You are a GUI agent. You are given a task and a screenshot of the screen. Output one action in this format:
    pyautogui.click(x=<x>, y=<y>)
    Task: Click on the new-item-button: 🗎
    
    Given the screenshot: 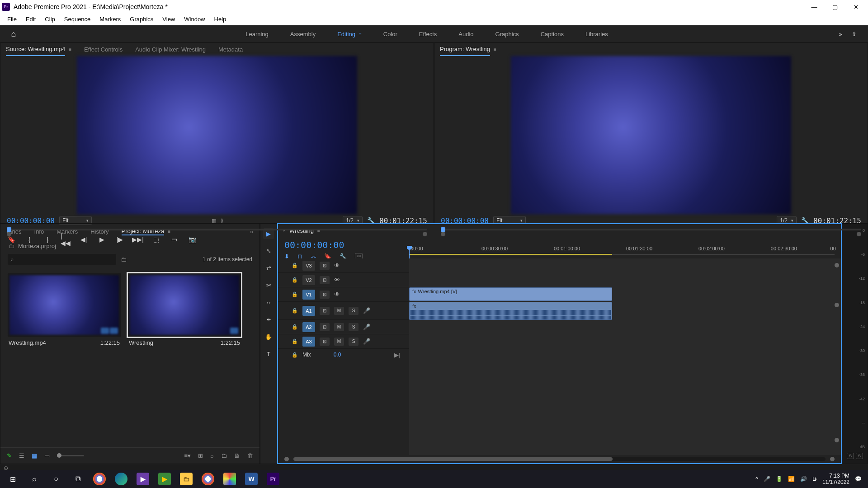 What is the action you would take?
    pyautogui.click(x=237, y=455)
    